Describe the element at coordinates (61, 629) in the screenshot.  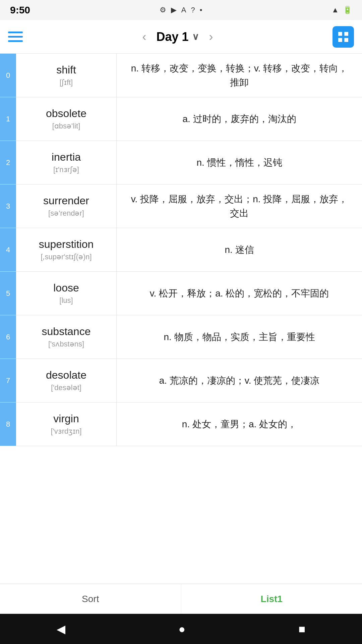
I see `back-button: ◀` at that location.